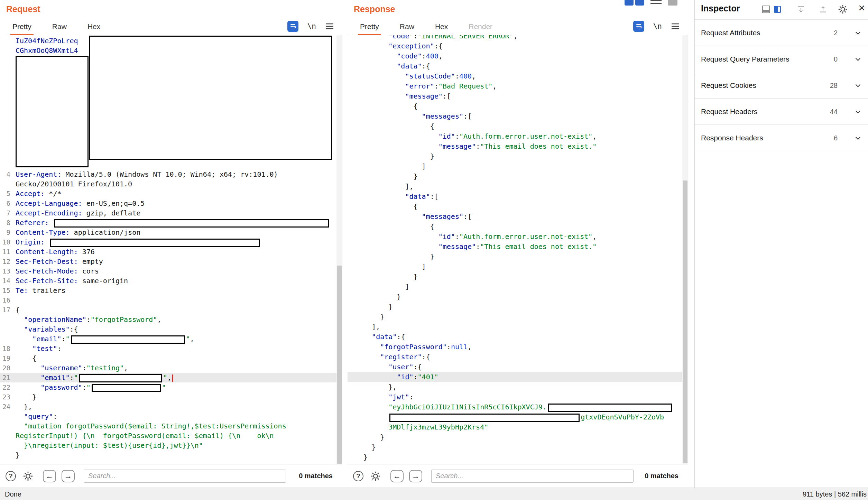 Image resolution: width=868 pixels, height=500 pixels. Describe the element at coordinates (168, 426) in the screenshot. I see `code-line: "mutation forgotPassword($email: String!…` at that location.